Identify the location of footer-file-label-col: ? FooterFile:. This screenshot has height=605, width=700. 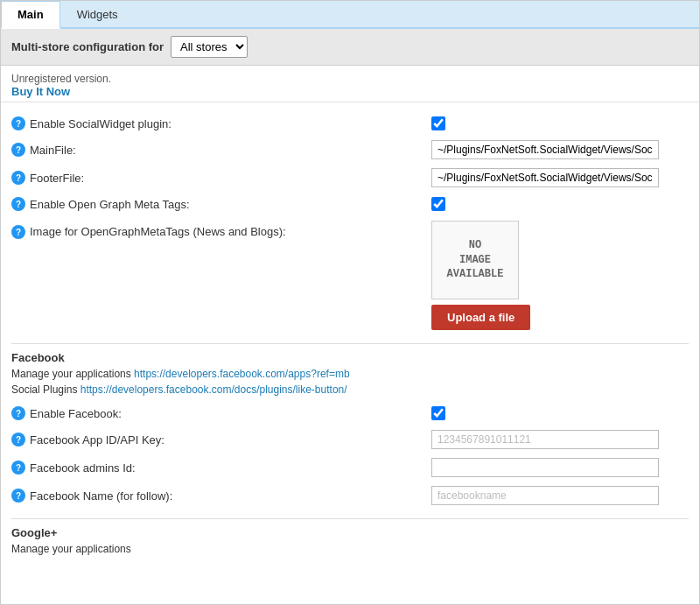
(221, 178).